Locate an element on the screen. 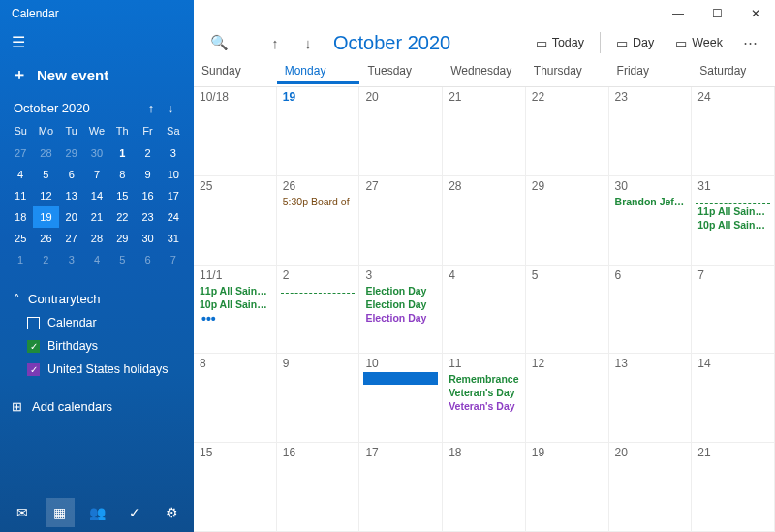 This screenshot has width=775, height=532. mini-day: 26 is located at coordinates (46, 238).